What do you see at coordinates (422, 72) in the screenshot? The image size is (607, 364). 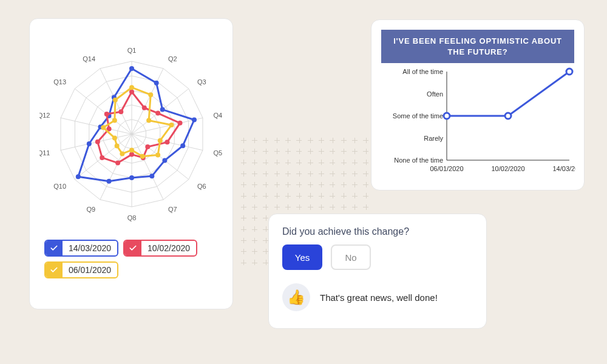 I see `svg-text: All of the time` at bounding box center [422, 72].